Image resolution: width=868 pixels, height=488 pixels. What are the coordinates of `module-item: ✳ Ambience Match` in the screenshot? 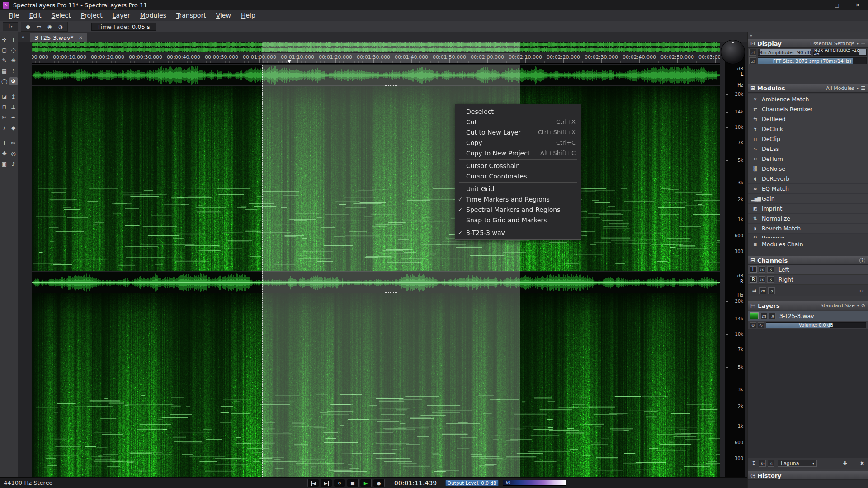 It's located at (808, 99).